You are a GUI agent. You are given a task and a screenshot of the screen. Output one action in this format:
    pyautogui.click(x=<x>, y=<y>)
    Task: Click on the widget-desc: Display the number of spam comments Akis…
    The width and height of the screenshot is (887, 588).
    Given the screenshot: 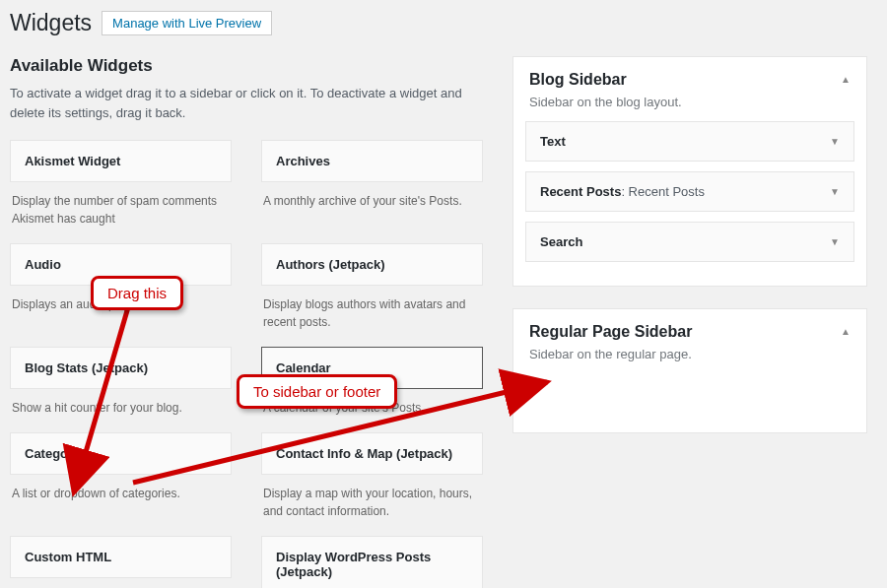 What is the action you would take?
    pyautogui.click(x=120, y=205)
    